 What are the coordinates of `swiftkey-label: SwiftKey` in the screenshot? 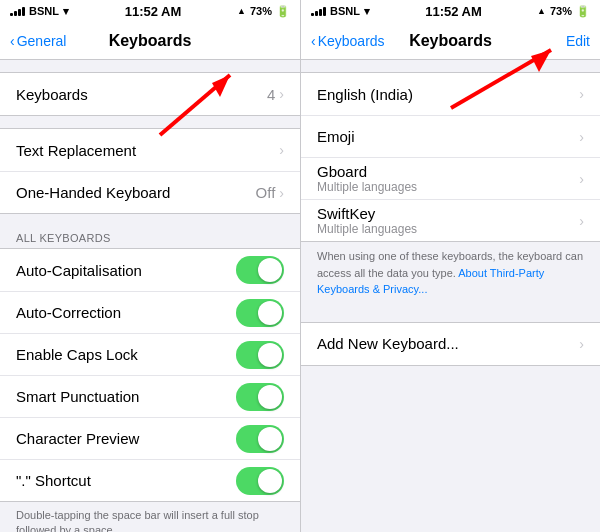 It's located at (448, 214).